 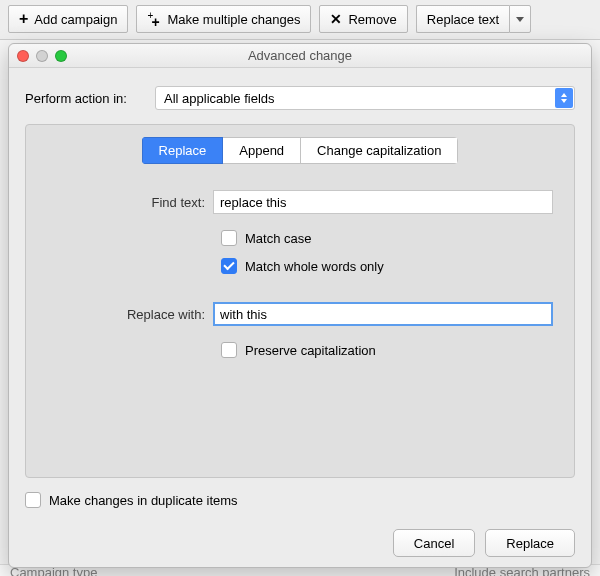 I want to click on replace-input, so click(x=383, y=314).